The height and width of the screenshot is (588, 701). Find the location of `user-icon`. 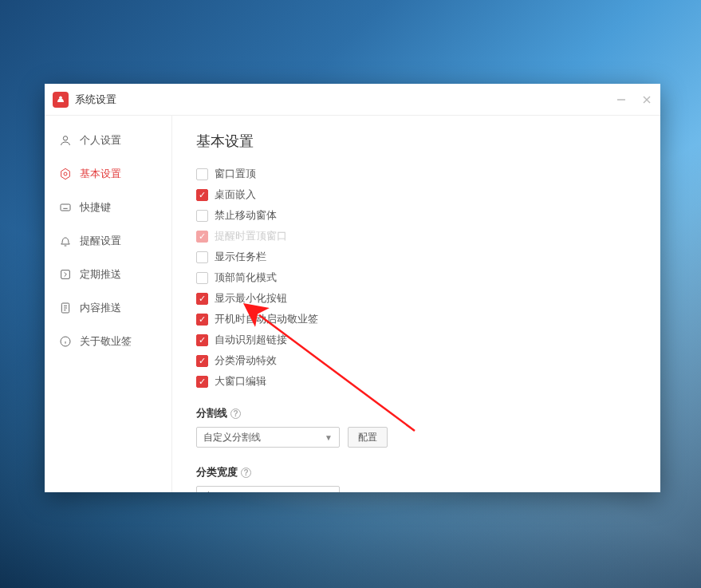

user-icon is located at coordinates (65, 140).